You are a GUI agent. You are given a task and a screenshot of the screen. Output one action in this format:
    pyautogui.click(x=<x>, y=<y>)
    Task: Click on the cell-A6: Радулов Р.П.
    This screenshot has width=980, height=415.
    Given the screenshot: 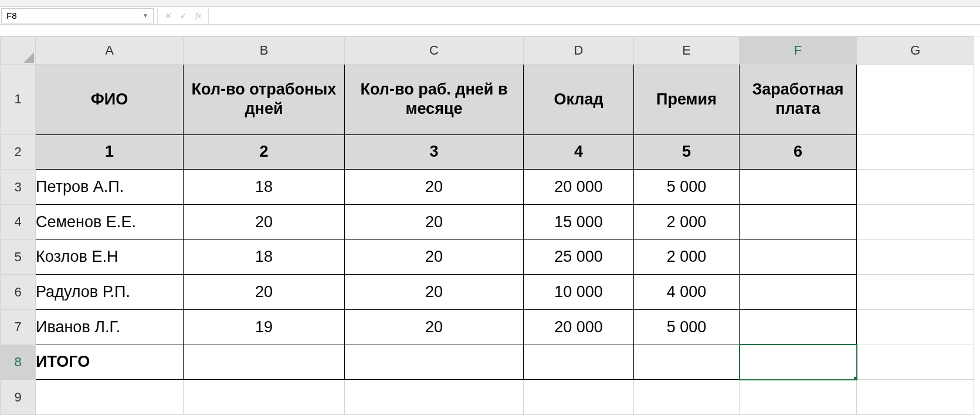 What is the action you would take?
    pyautogui.click(x=110, y=292)
    